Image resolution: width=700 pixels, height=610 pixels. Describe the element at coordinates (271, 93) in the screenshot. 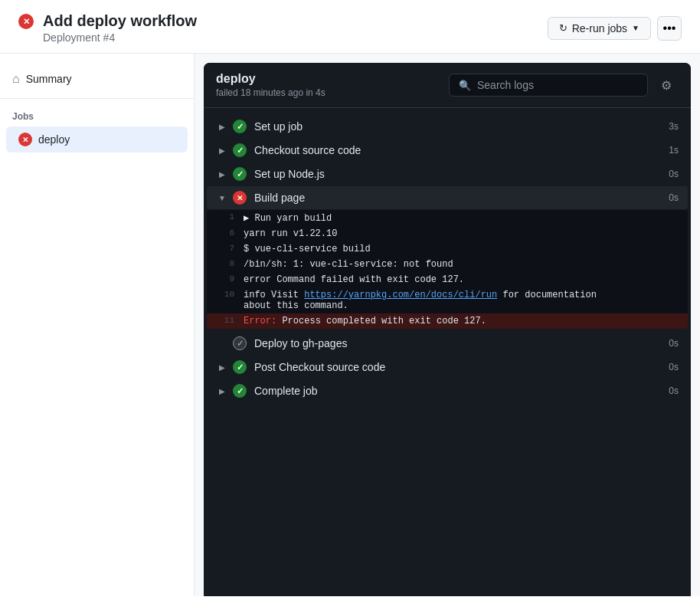

I see `log-job-status: failed 18 minutes ago in 4s` at that location.